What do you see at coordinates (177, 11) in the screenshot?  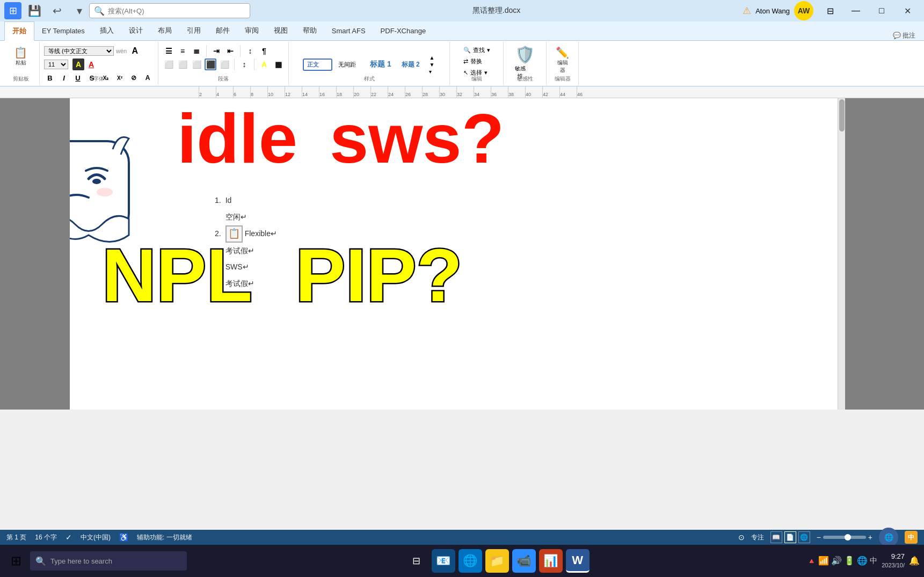 I see `search-input` at bounding box center [177, 11].